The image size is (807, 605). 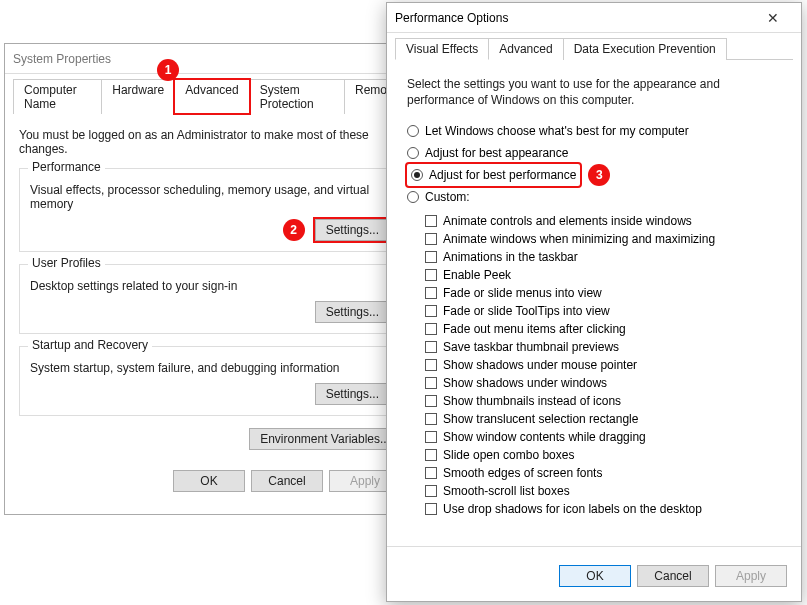 What do you see at coordinates (496, 153) in the screenshot?
I see `radio-label: Adjust for best appearance` at bounding box center [496, 153].